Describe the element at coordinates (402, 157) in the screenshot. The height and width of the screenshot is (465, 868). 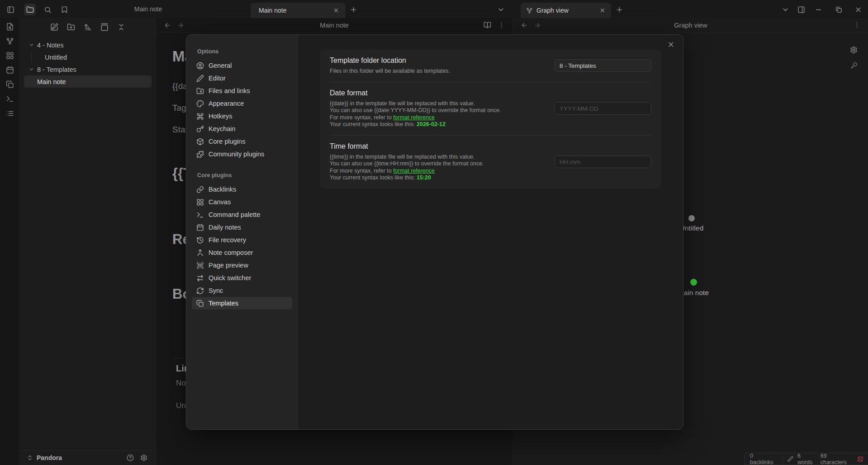
I see `description-text: {{time}} in the template file will be re…` at that location.